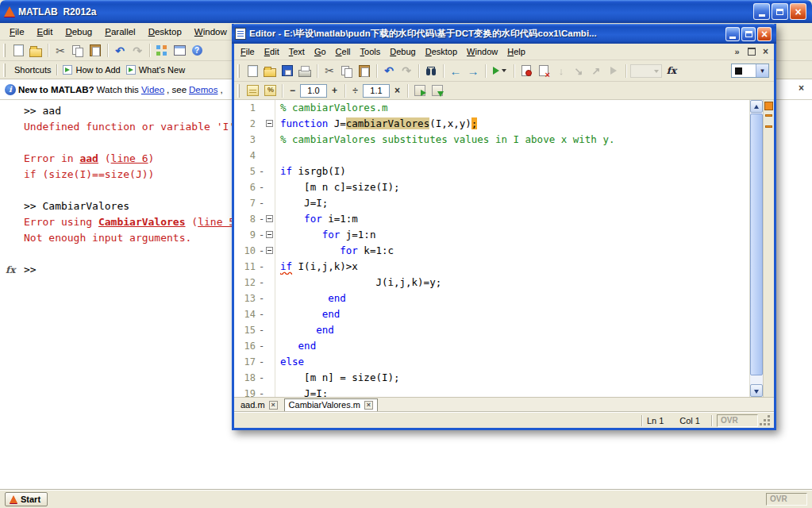 The height and width of the screenshot is (508, 812). What do you see at coordinates (473, 71) in the screenshot?
I see `go-forward-icon` at bounding box center [473, 71].